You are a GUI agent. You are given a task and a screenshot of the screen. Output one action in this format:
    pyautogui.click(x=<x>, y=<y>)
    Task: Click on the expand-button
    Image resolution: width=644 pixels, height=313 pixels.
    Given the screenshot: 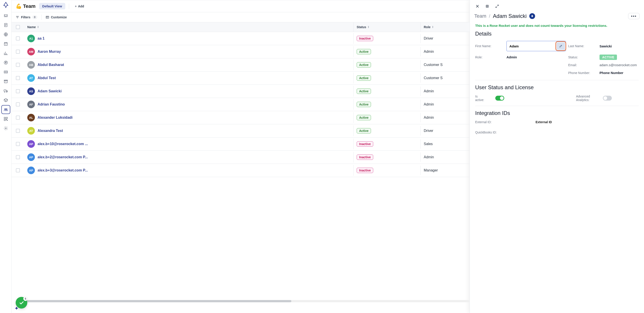 What is the action you would take?
    pyautogui.click(x=497, y=6)
    